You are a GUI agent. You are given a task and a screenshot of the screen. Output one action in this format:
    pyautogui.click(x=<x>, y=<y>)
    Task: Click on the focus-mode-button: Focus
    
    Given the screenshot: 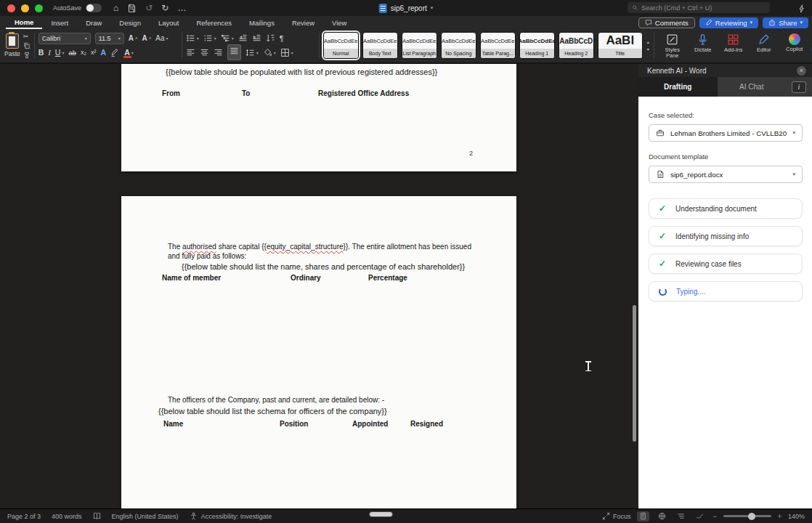 What is the action you would take?
    pyautogui.click(x=617, y=516)
    